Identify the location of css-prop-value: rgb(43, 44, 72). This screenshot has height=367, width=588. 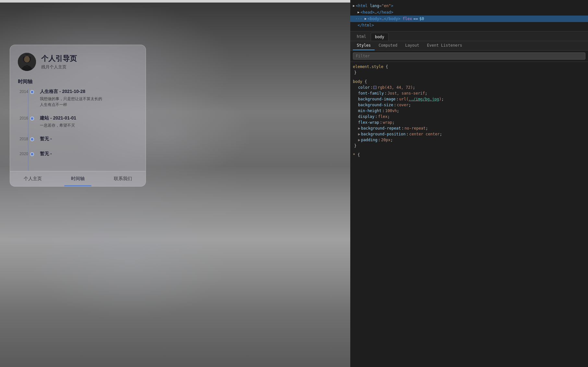
(393, 87).